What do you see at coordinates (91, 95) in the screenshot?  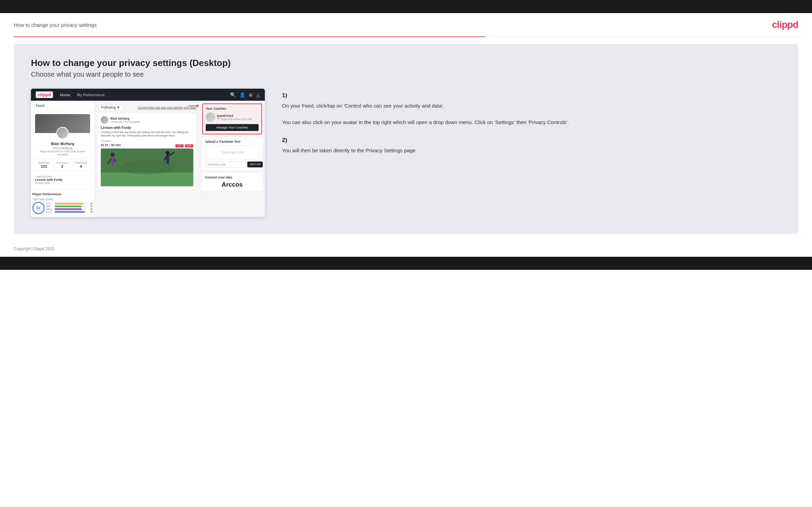 I see `nav-my-performance: My Performance` at bounding box center [91, 95].